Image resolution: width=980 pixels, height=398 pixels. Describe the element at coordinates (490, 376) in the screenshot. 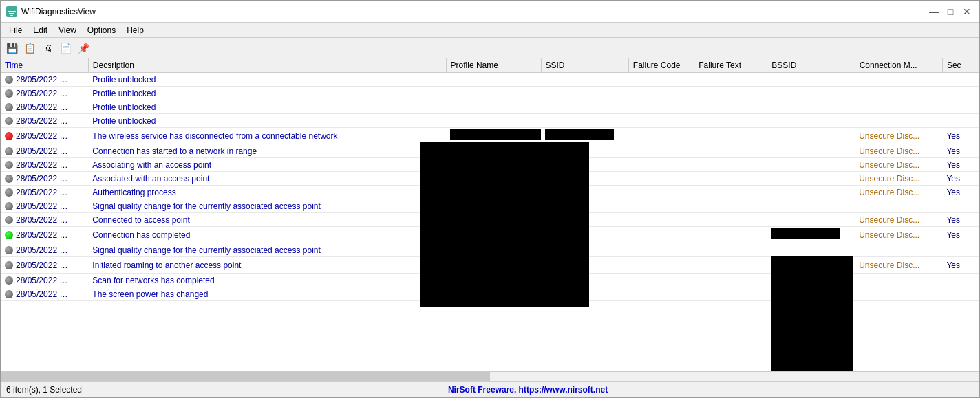

I see `horizontal-scrollbar` at that location.